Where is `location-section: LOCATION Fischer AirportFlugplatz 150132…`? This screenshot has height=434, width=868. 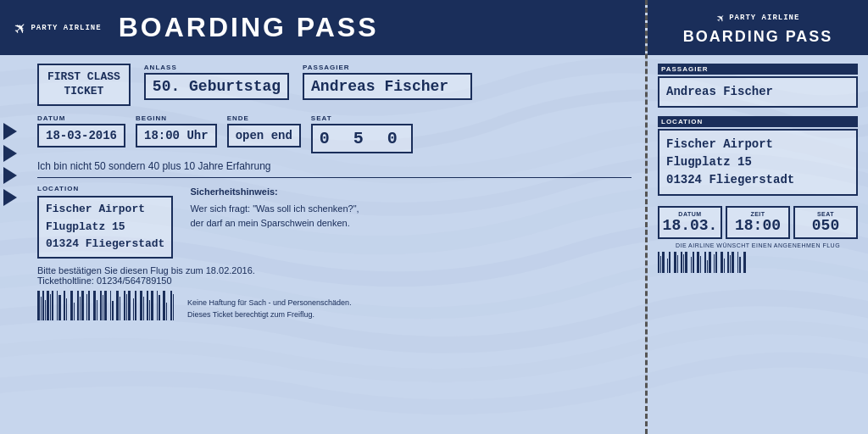
location-section: LOCATION Fischer AirportFlugplatz 150132… is located at coordinates (105, 222).